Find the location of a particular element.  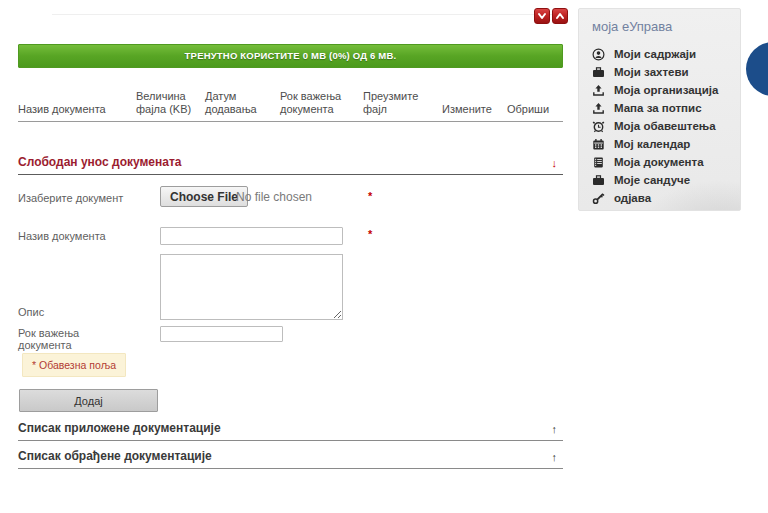

alarm-icon is located at coordinates (598, 126).